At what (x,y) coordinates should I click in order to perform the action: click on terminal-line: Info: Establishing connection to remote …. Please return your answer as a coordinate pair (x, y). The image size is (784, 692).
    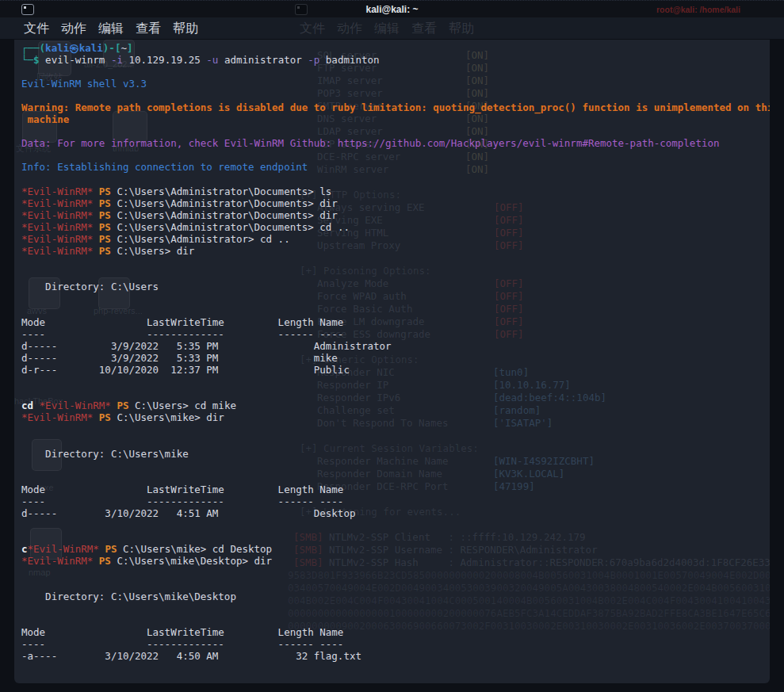
    Looking at the image, I should click on (394, 166).